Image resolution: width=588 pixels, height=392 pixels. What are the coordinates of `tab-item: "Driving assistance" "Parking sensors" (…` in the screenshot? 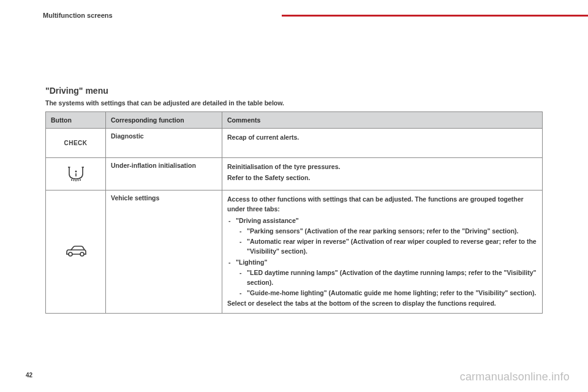 It's located at (382, 236).